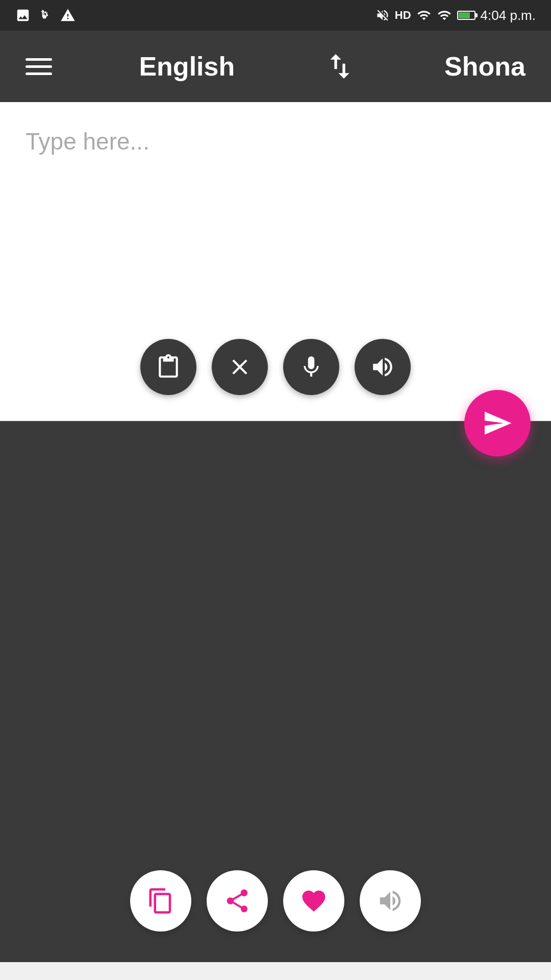 This screenshot has width=551, height=980. Describe the element at coordinates (485, 66) in the screenshot. I see `target-language-label: Shona` at that location.